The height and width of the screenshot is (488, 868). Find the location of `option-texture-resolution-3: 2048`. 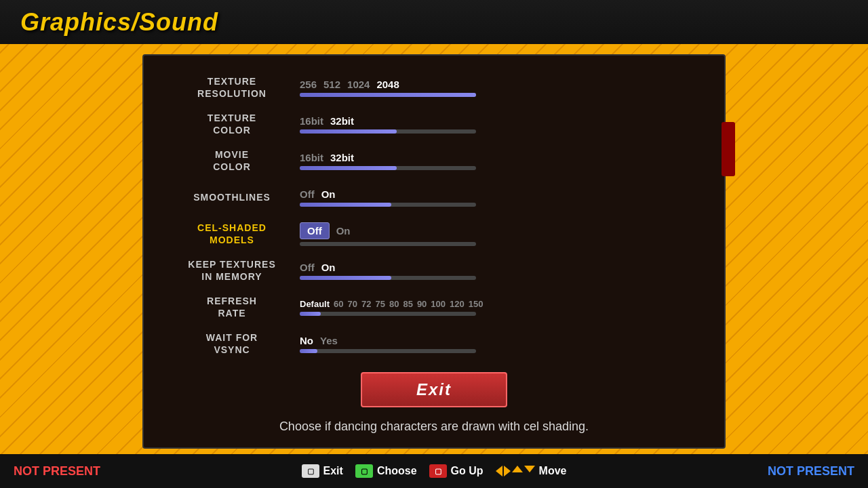

option-texture-resolution-3: 2048 is located at coordinates (388, 84).